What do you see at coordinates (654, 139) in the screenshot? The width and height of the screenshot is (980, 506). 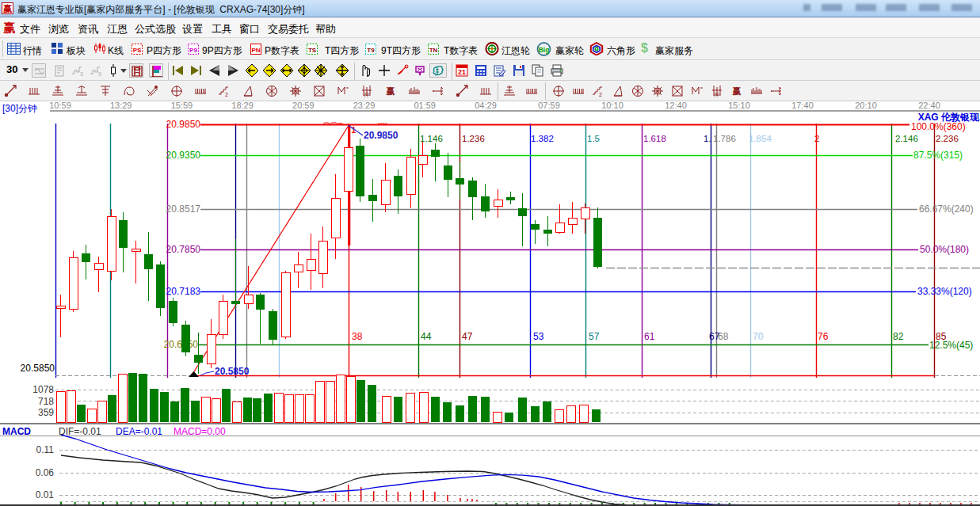 I see `svg-text: 1.618` at bounding box center [654, 139].